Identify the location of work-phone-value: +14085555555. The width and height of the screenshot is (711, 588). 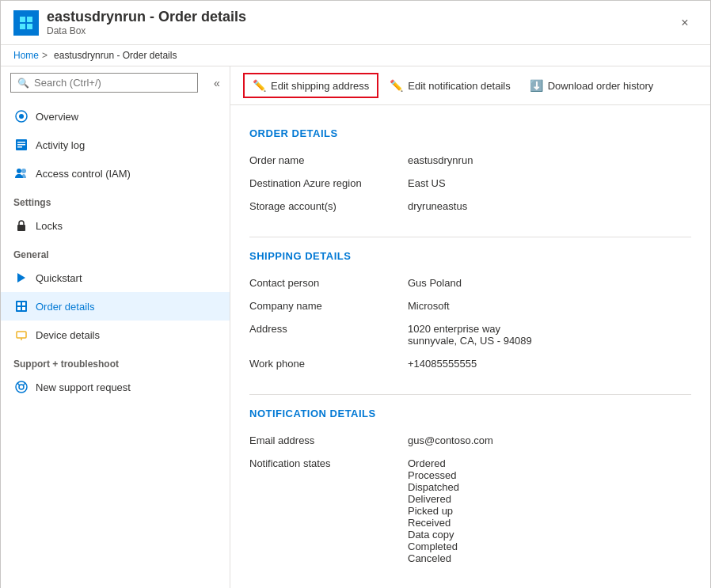
(549, 364).